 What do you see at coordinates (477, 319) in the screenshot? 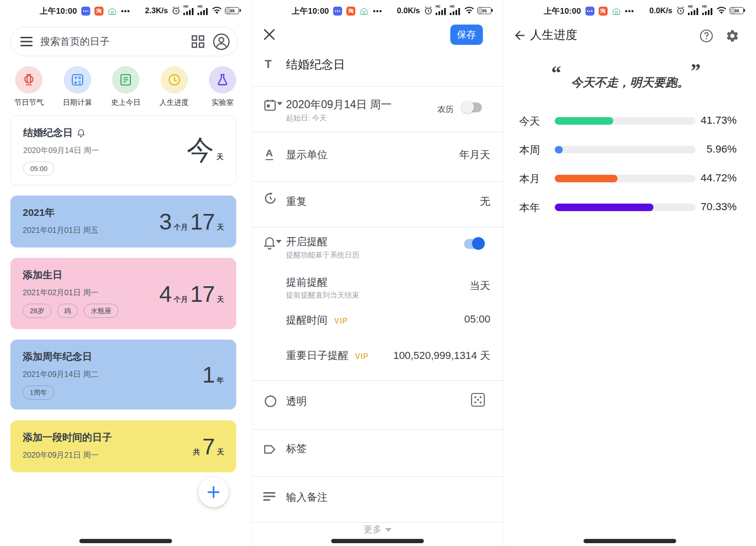
I see `remind-time-value: 05:00` at bounding box center [477, 319].